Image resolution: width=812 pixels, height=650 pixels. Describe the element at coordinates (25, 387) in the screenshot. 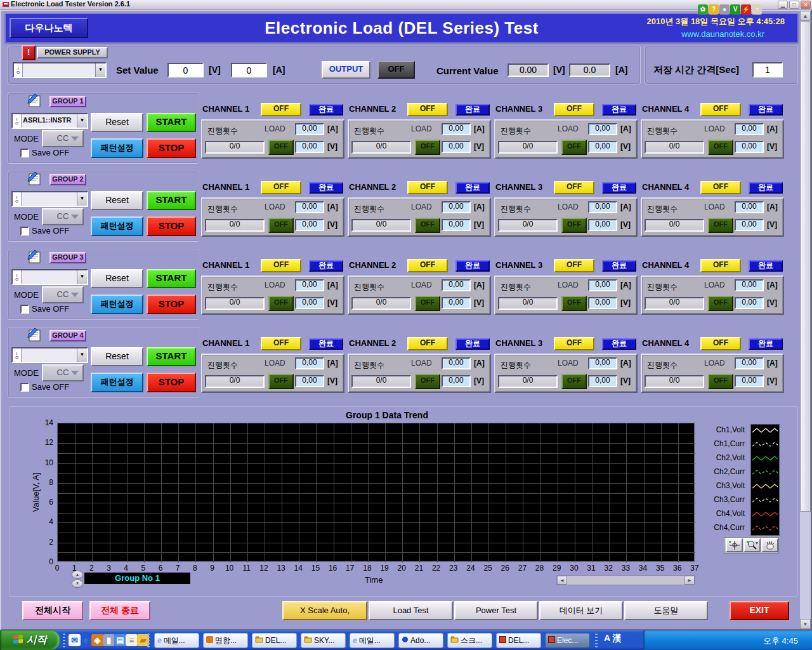

I see `group-4-save-off-checkbox` at that location.